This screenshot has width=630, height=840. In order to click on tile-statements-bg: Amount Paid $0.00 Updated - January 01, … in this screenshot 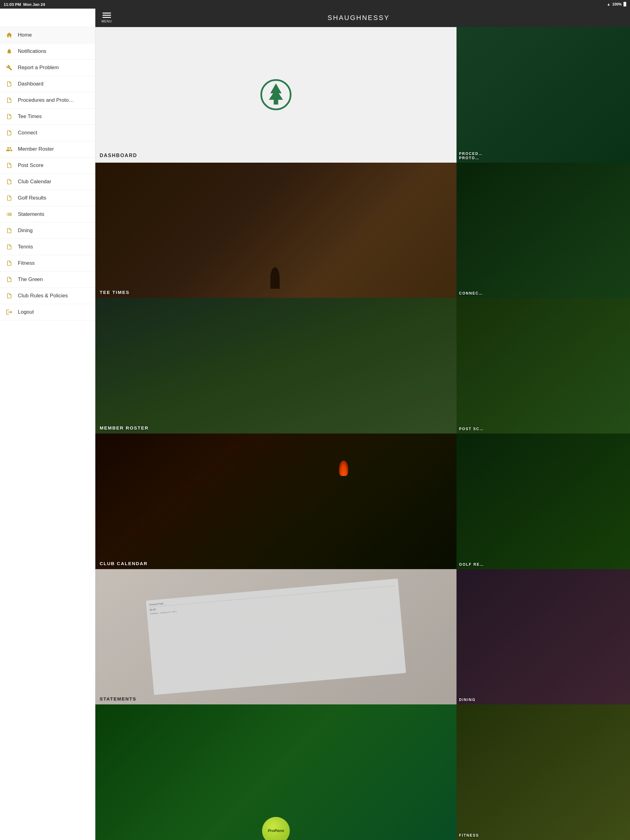, I will do `click(276, 637)`.